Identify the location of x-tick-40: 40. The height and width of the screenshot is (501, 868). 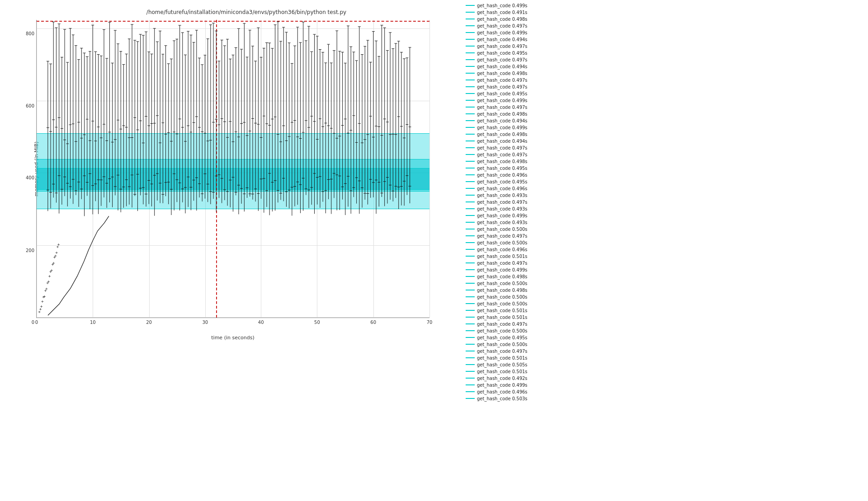
(261, 323).